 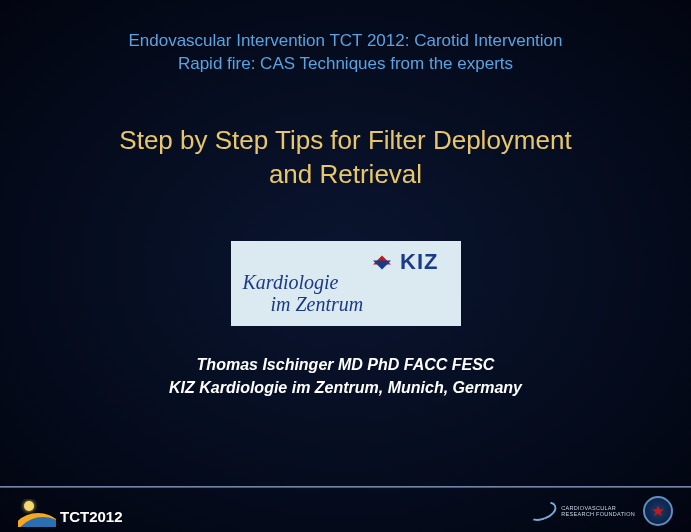 What do you see at coordinates (346, 487) in the screenshot?
I see `footer-divider` at bounding box center [346, 487].